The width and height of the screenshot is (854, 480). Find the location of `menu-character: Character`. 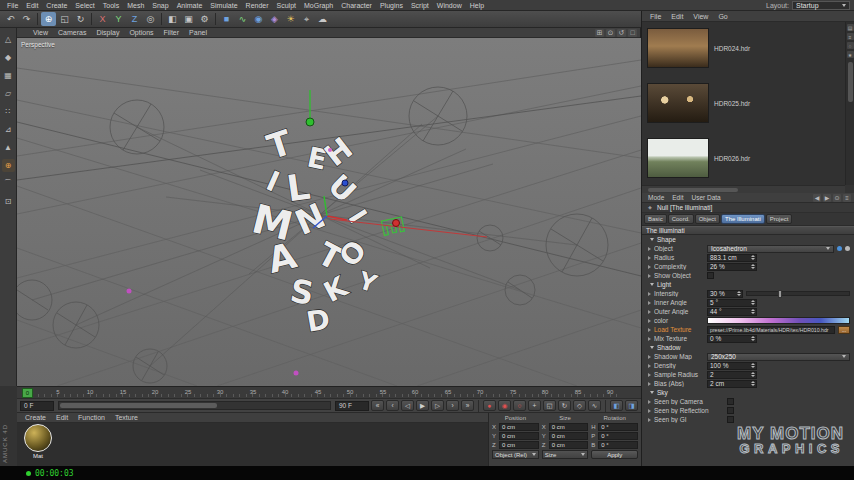

menu-character: Character is located at coordinates (356, 6).